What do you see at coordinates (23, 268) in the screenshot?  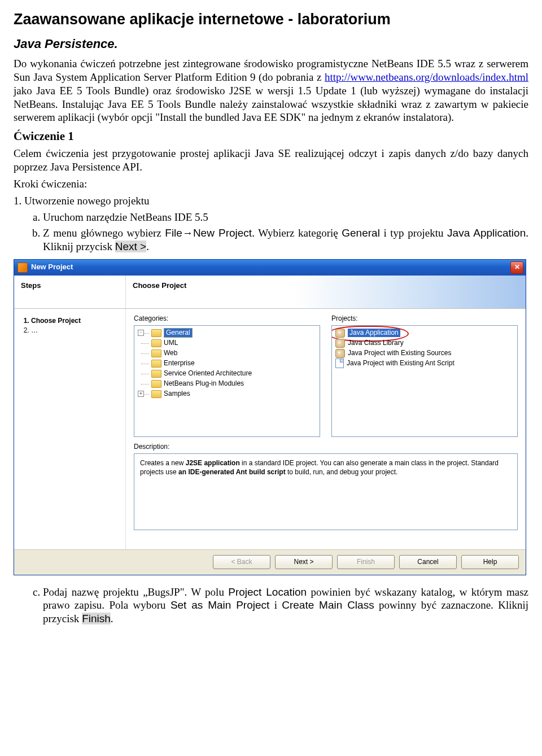 I see `app-icon` at bounding box center [23, 268].